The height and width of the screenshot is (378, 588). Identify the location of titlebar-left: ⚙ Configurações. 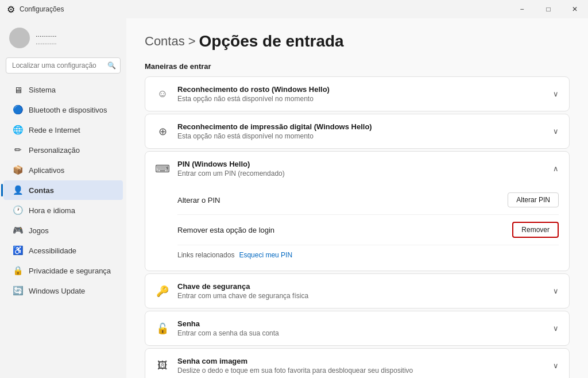
(36, 9).